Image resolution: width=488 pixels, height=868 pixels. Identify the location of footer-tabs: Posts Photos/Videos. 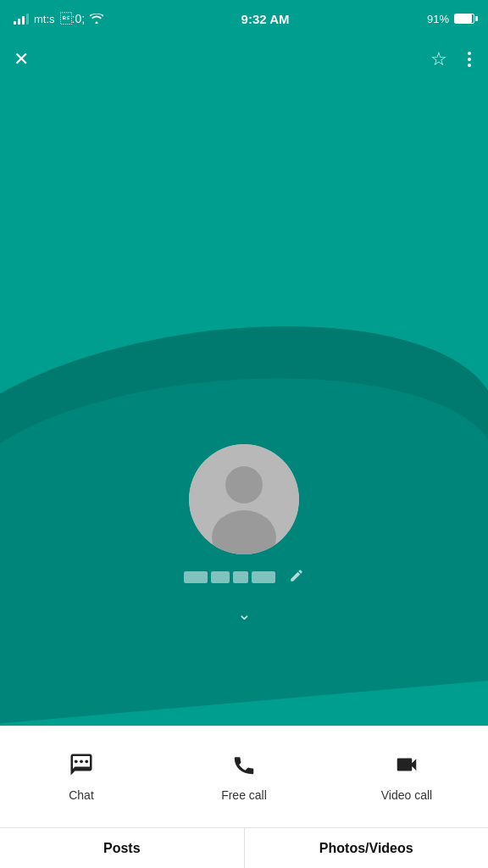
(244, 848).